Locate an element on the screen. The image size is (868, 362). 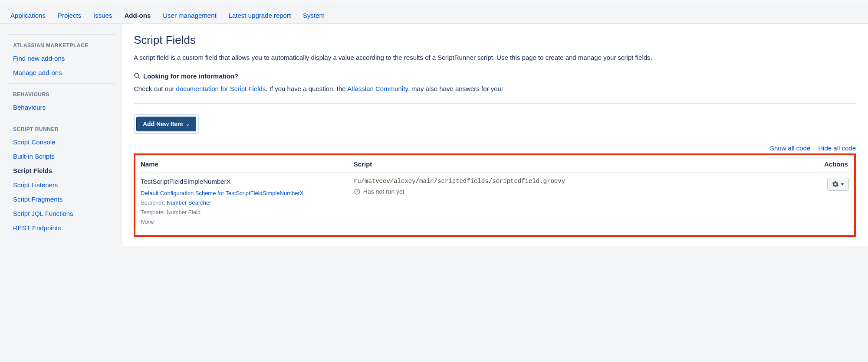
nav-latest-upgrade-report: Latest upgrade report is located at coordinates (260, 16).